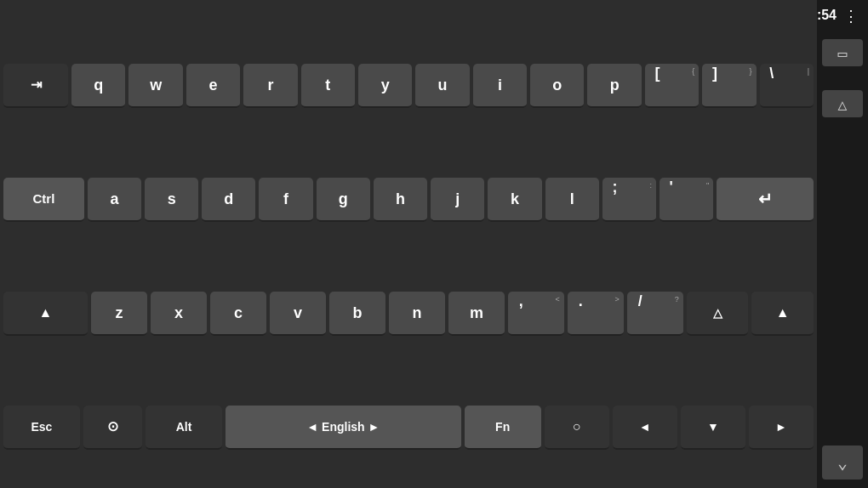 This screenshot has height=488, width=868. What do you see at coordinates (842, 53) in the screenshot?
I see `recent-apps-button: ▭` at bounding box center [842, 53].